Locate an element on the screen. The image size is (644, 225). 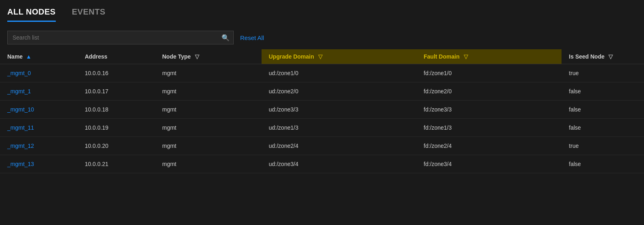
cell-name-2: _mgmt_10 is located at coordinates (39, 110).